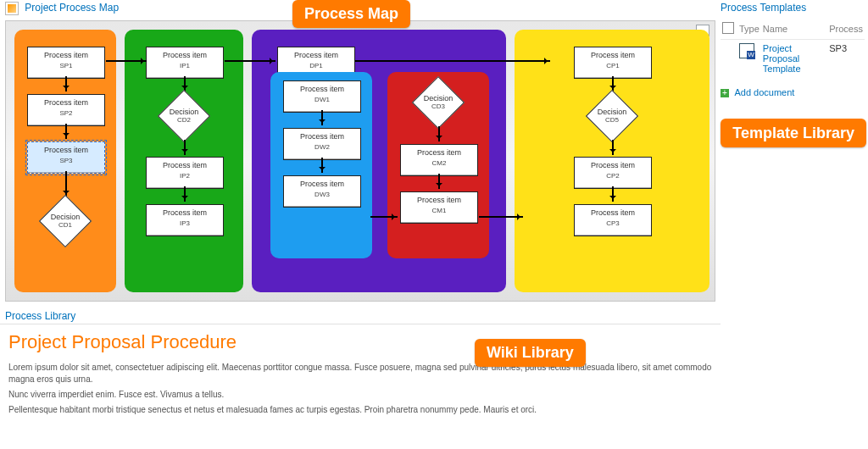 The height and width of the screenshot is (449, 868). Describe the element at coordinates (360, 410) in the screenshot. I see `wiki-paragraph: Pellentesque habitant morbi tristique se…` at that location.